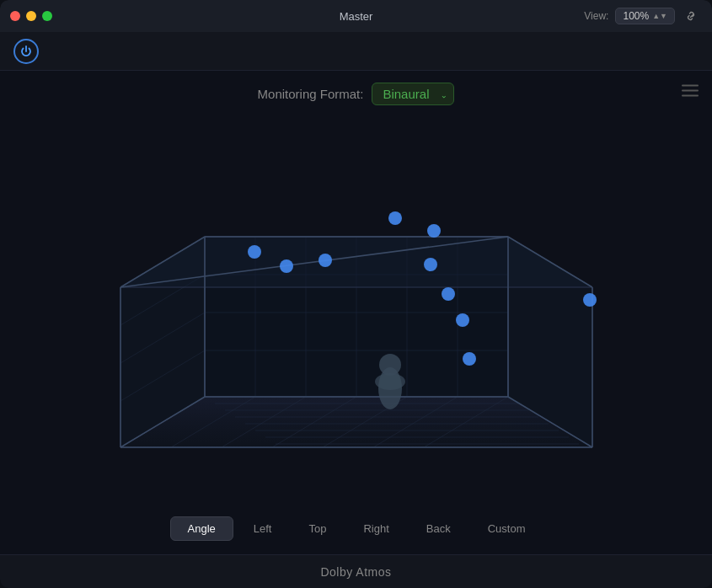 The image size is (712, 588). What do you see at coordinates (356, 51) in the screenshot?
I see `toolbar` at bounding box center [356, 51].